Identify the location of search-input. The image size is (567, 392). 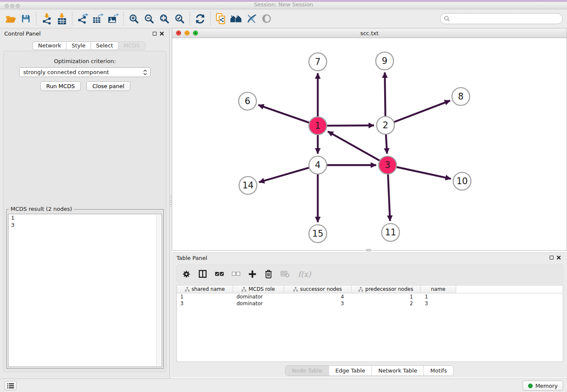
(505, 19).